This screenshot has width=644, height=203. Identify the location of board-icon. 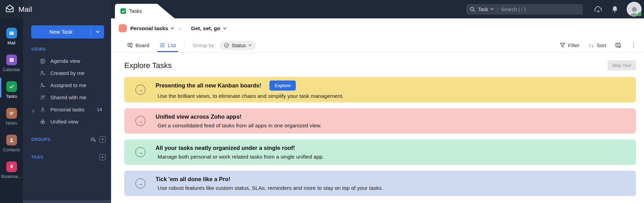
(130, 45).